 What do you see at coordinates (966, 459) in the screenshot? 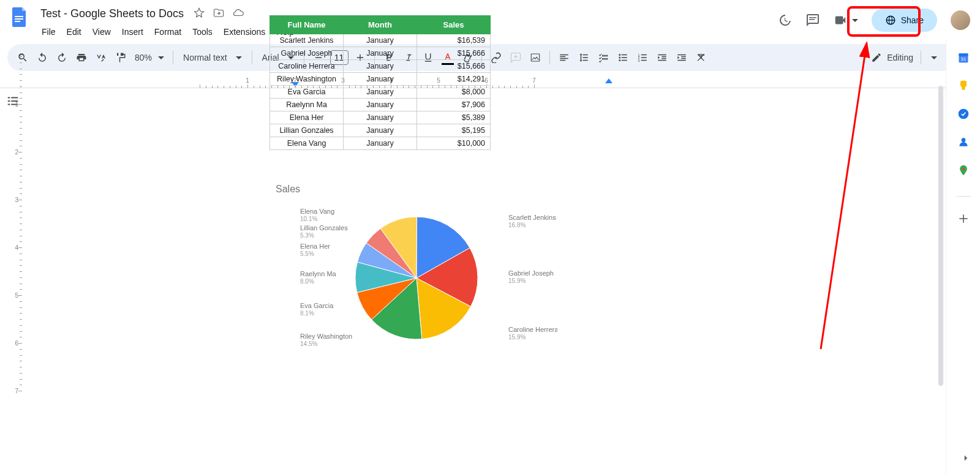
I see `hide-side-panel-icon` at bounding box center [966, 459].